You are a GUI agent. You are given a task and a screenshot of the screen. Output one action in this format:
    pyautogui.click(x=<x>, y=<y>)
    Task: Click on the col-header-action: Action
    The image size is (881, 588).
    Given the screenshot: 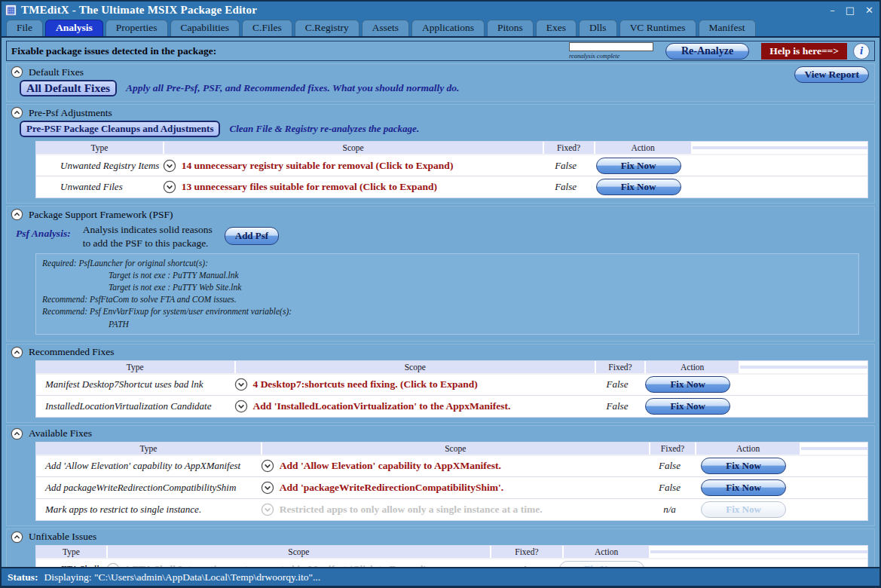 What is the action you would take?
    pyautogui.click(x=607, y=552)
    